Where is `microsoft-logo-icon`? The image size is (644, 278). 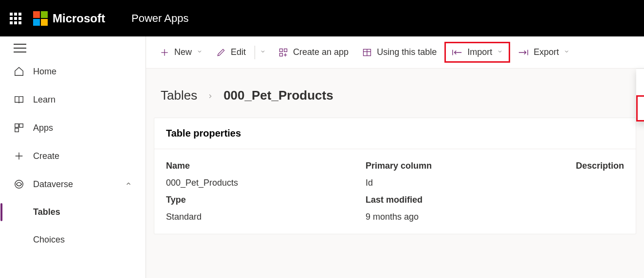 microsoft-logo-icon is located at coordinates (40, 18).